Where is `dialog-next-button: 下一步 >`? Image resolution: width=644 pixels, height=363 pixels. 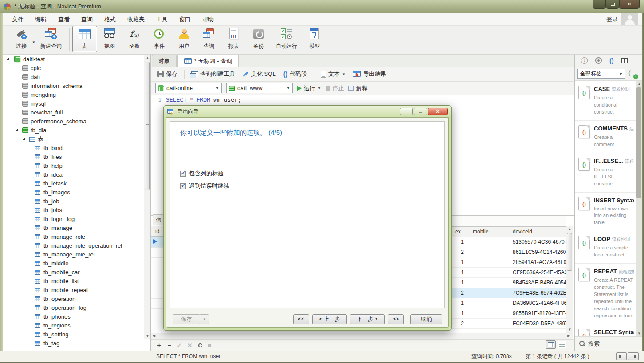 dialog-next-button: 下一步 > is located at coordinates (367, 320).